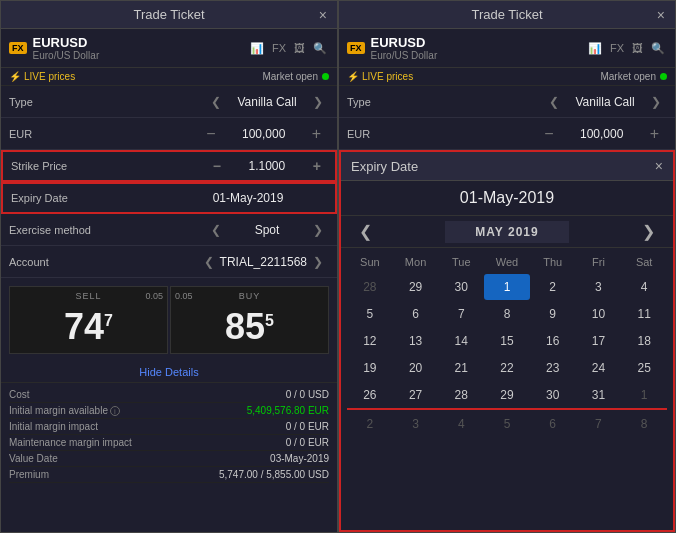 The image size is (676, 533). I want to click on right-market-open-indicator, so click(664, 76).